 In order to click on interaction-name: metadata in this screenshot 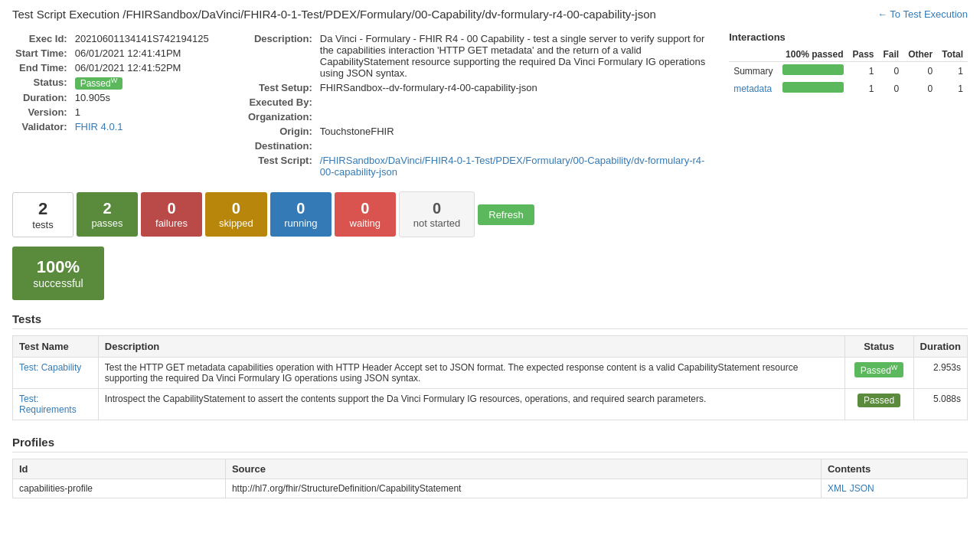, I will do `click(753, 89)`.